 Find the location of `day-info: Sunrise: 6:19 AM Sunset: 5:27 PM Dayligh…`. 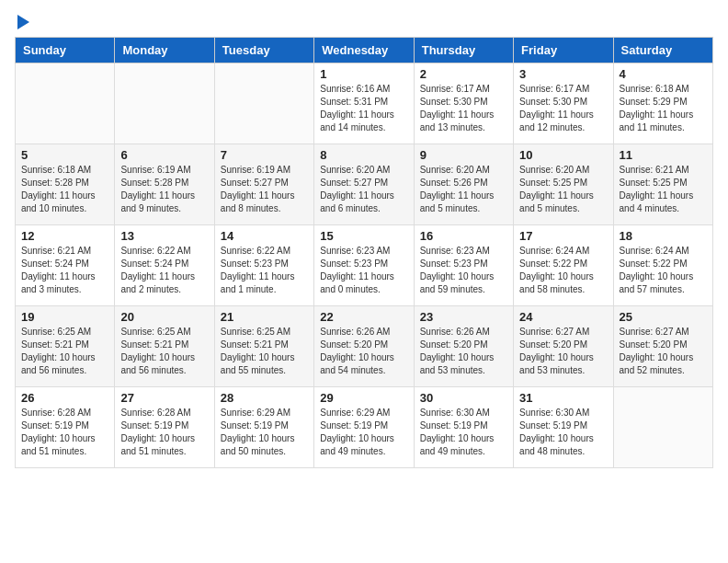

day-info: Sunrise: 6:19 AM Sunset: 5:27 PM Dayligh… is located at coordinates (265, 190).